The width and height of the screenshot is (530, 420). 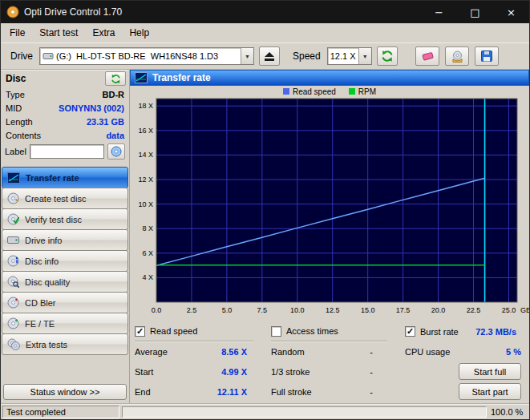 I want to click on disc-check-icon, so click(x=13, y=220).